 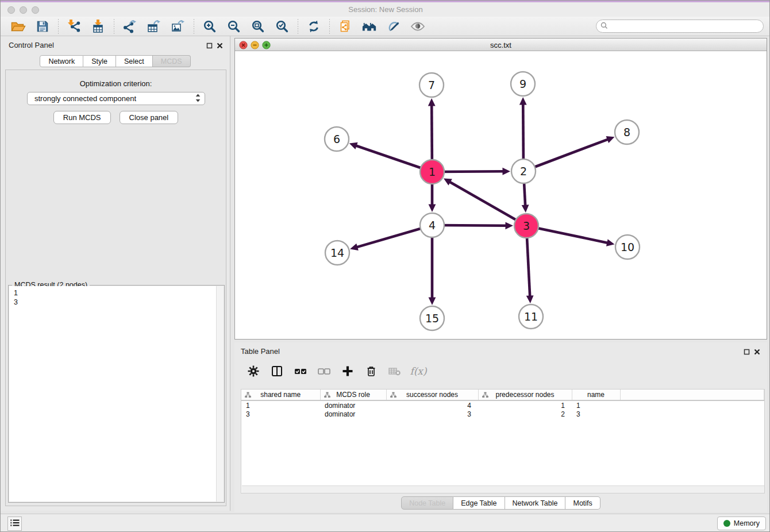 I want to click on node-15: 15, so click(x=432, y=318).